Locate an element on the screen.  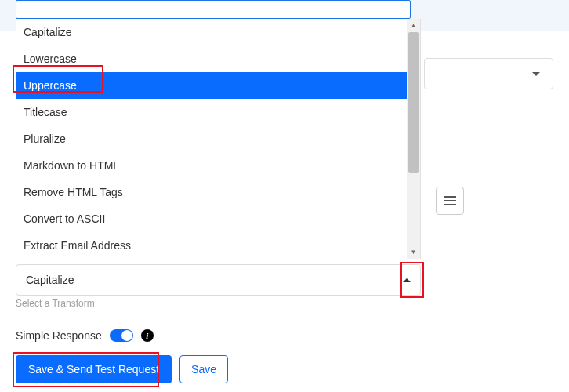
simple-response-label: Simple Response is located at coordinates (59, 336).